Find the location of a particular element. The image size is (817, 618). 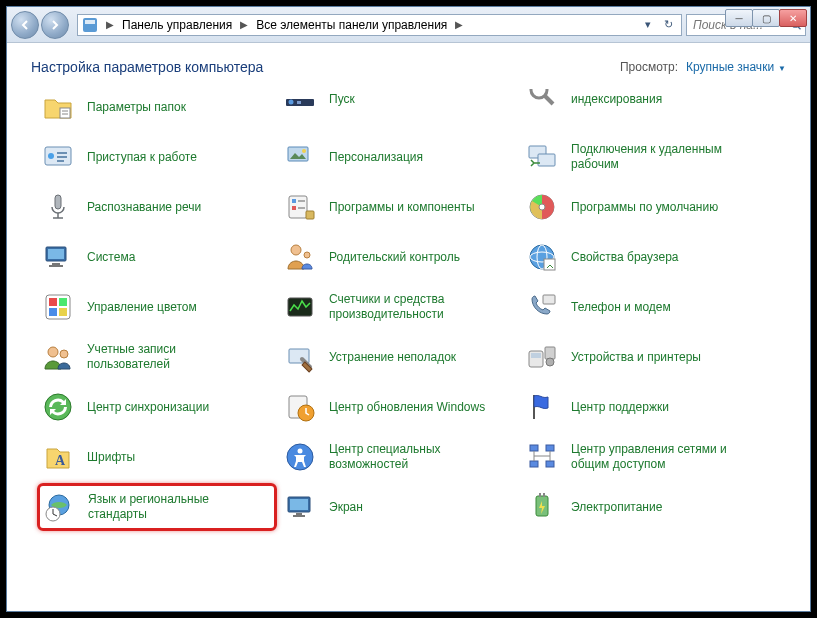

panel-item: Приступая к работе is located at coordinates (157, 157).